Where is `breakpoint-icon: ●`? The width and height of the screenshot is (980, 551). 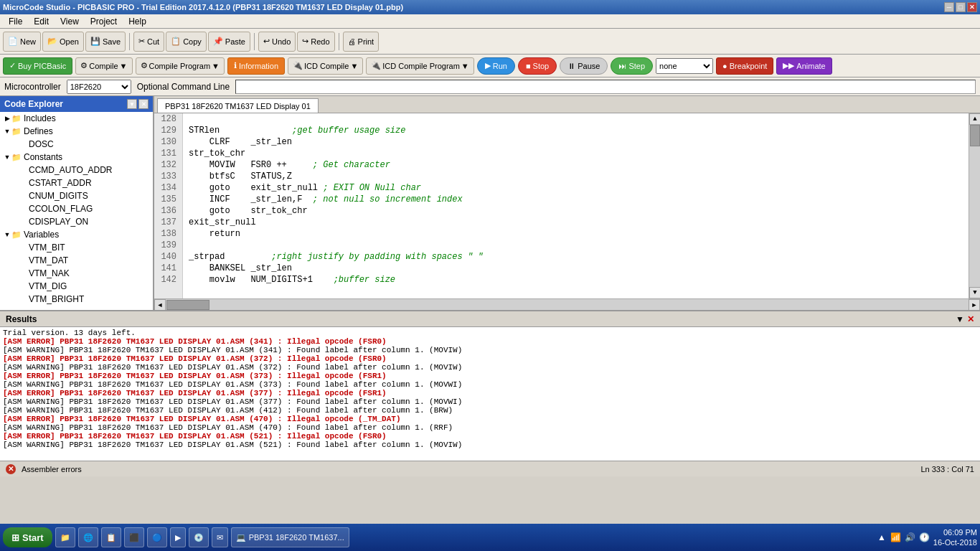 breakpoint-icon: ● is located at coordinates (725, 66).